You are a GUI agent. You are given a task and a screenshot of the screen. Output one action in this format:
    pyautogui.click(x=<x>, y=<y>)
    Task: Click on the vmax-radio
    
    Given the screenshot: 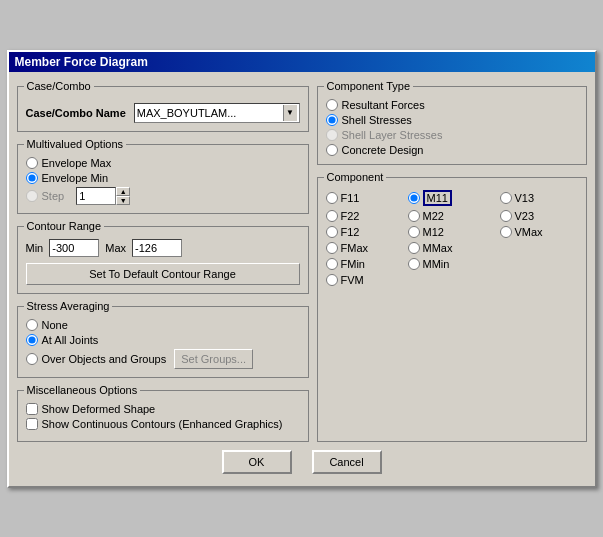 What is the action you would take?
    pyautogui.click(x=506, y=232)
    